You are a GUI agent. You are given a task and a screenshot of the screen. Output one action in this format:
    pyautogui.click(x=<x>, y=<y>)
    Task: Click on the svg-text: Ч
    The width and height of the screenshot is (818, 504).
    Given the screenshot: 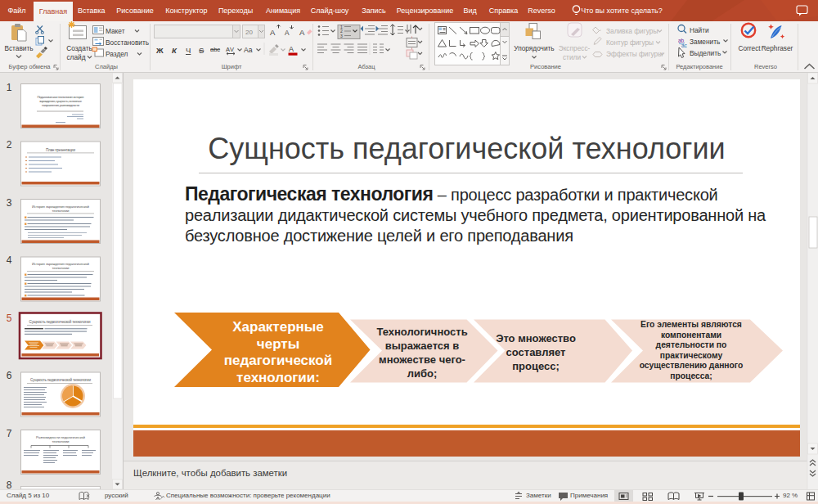 What is the action you would take?
    pyautogui.click(x=188, y=51)
    